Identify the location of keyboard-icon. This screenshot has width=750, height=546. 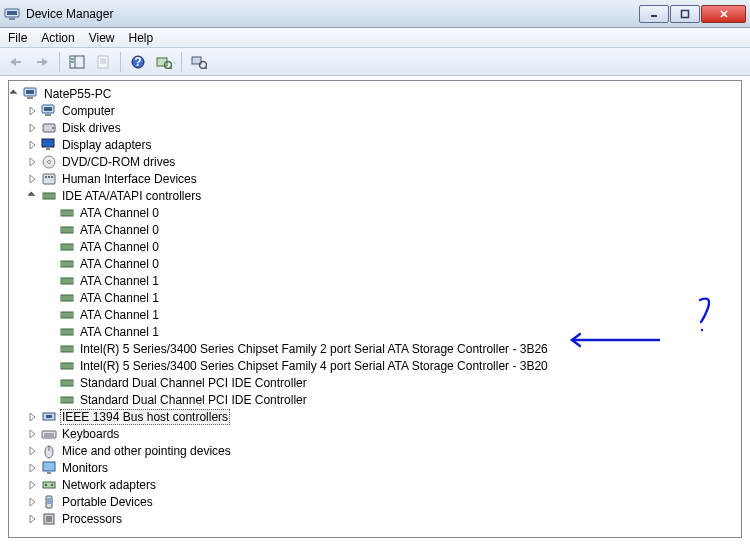
(49, 434).